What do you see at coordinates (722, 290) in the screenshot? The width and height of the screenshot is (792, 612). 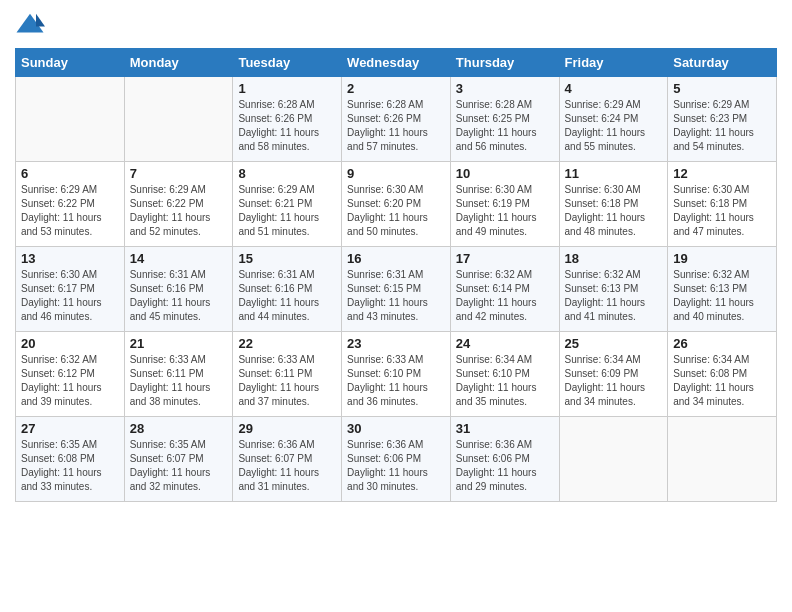 I see `day-cell: 19Sunrise: 6:32 AMSunset: 6:13 PMDayligh…` at bounding box center [722, 290].